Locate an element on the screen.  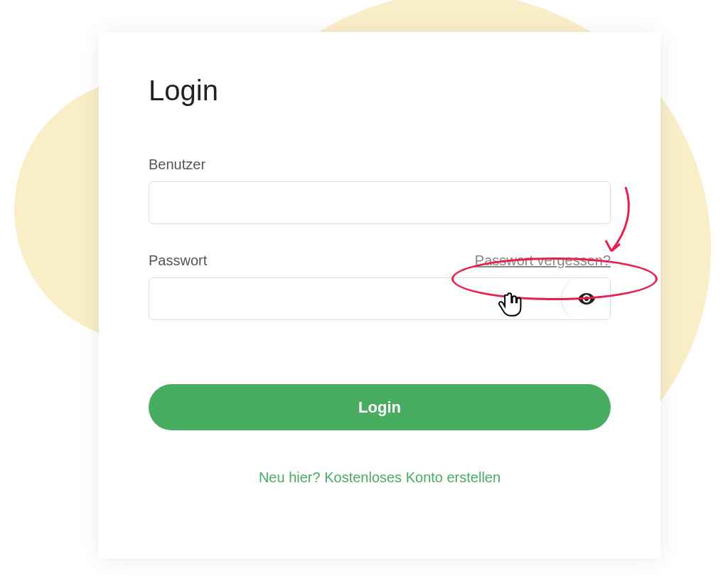
password-label: Passwort is located at coordinates (178, 260).